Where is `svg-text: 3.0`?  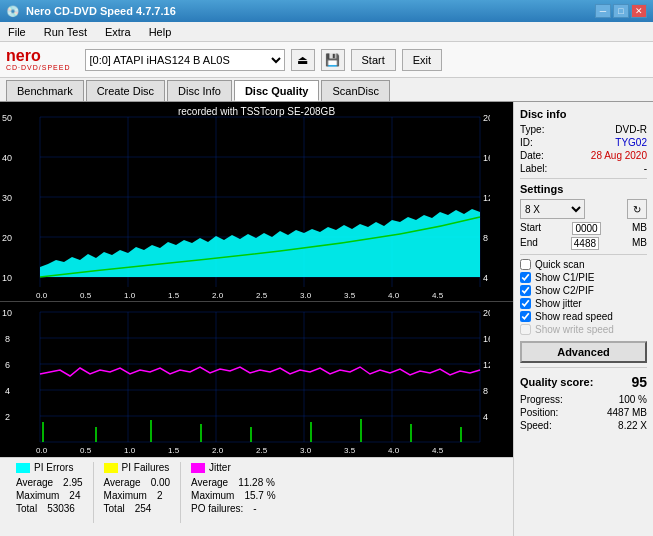 svg-text: 3.0 is located at coordinates (306, 296).